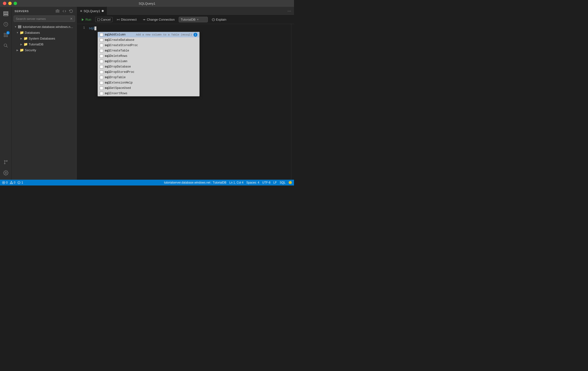  I want to click on new-server-button, so click(58, 11).